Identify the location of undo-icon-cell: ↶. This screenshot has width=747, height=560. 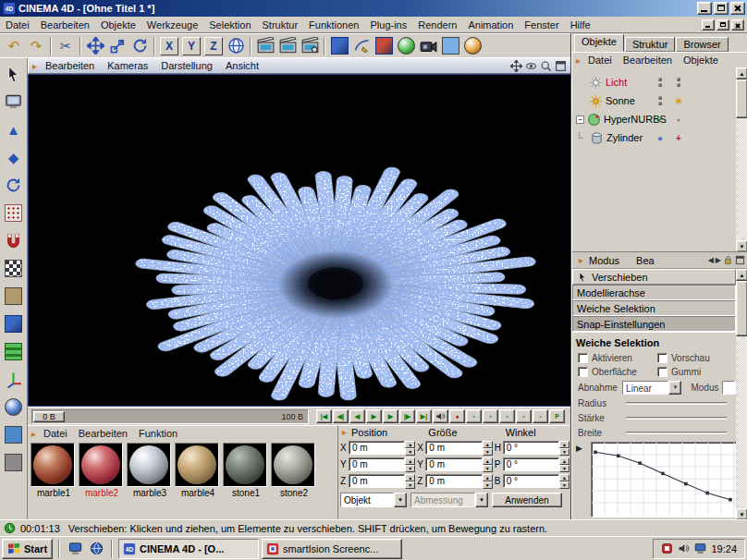
(14, 46).